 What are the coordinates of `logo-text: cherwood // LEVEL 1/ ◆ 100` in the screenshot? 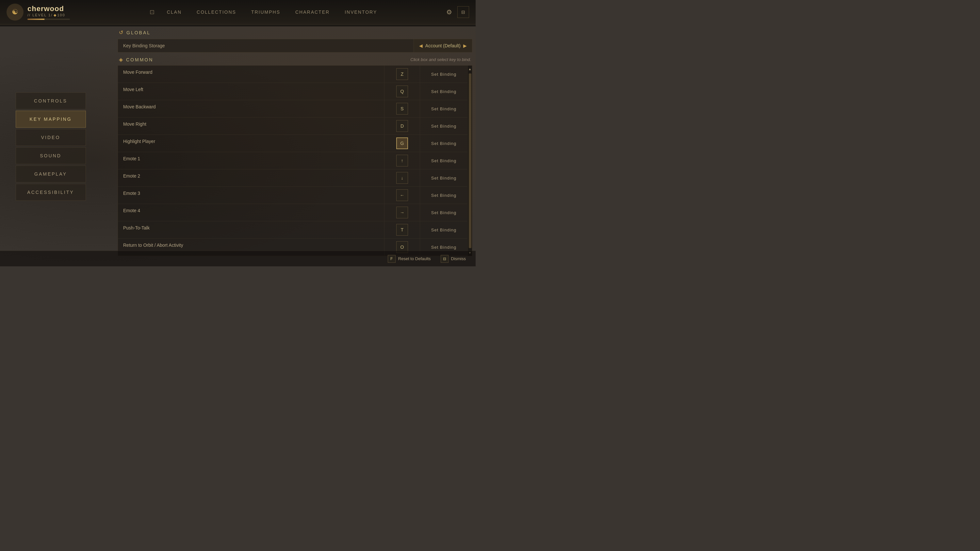 It's located at (49, 12).